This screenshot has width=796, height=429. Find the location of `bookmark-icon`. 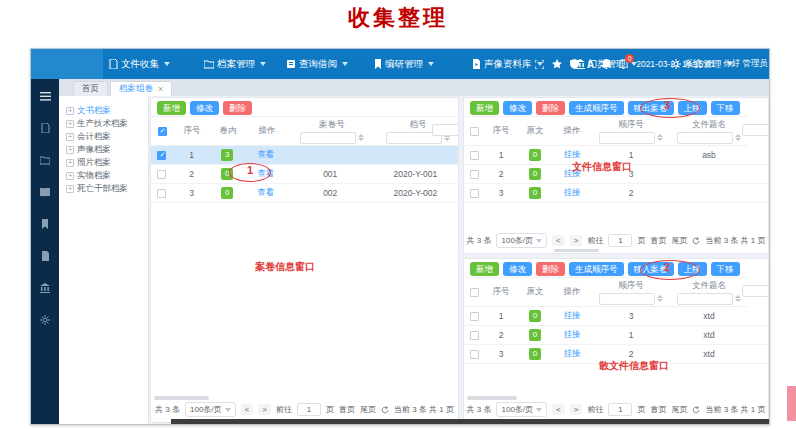

bookmark-icon is located at coordinates (45, 224).